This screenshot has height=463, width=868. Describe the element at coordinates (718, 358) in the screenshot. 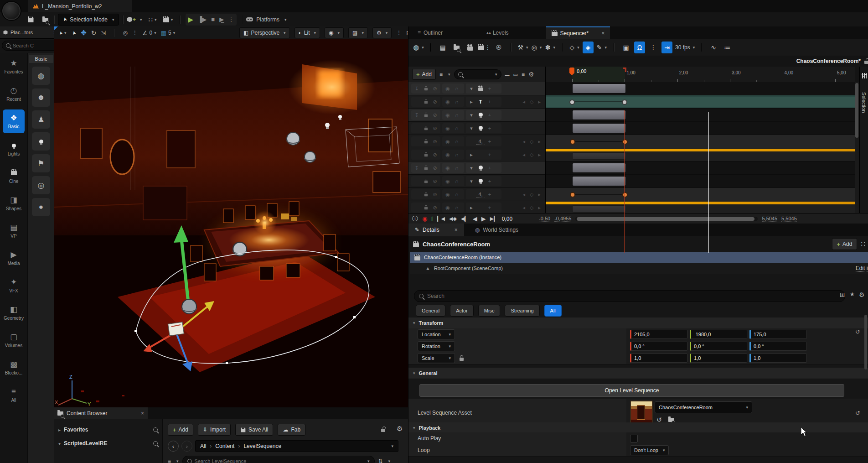

I see `scale-y-field: 1,0` at that location.